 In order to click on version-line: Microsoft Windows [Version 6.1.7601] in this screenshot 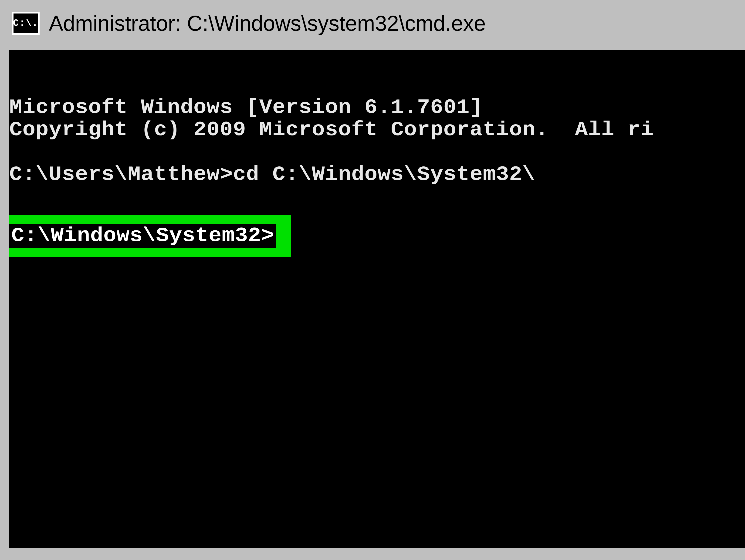, I will do `click(377, 108)`.